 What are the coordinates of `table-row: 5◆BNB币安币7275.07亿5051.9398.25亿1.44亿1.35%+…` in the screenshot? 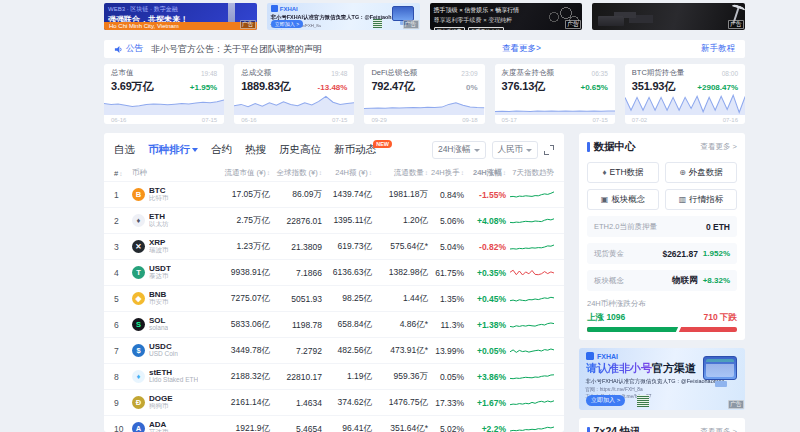 It's located at (334, 298).